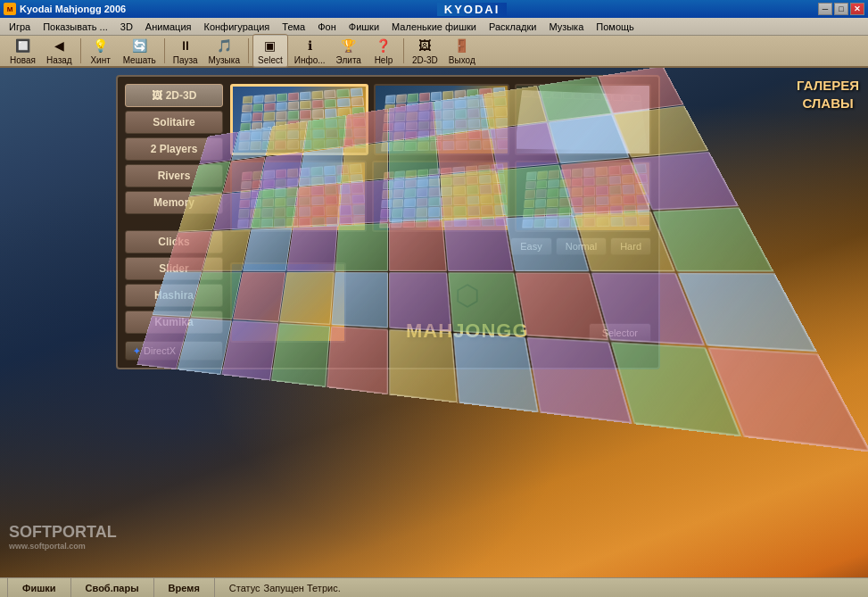  I want to click on statusbar: Фишки Своб.пары Время Статус Запущен Тет…, so click(434, 587).